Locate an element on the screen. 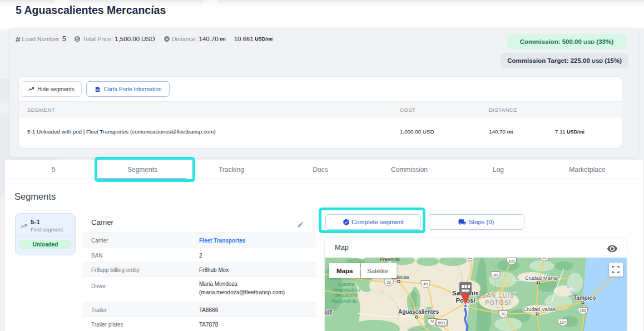  svg-text: Alimentadora is located at coordinates (346, 290).